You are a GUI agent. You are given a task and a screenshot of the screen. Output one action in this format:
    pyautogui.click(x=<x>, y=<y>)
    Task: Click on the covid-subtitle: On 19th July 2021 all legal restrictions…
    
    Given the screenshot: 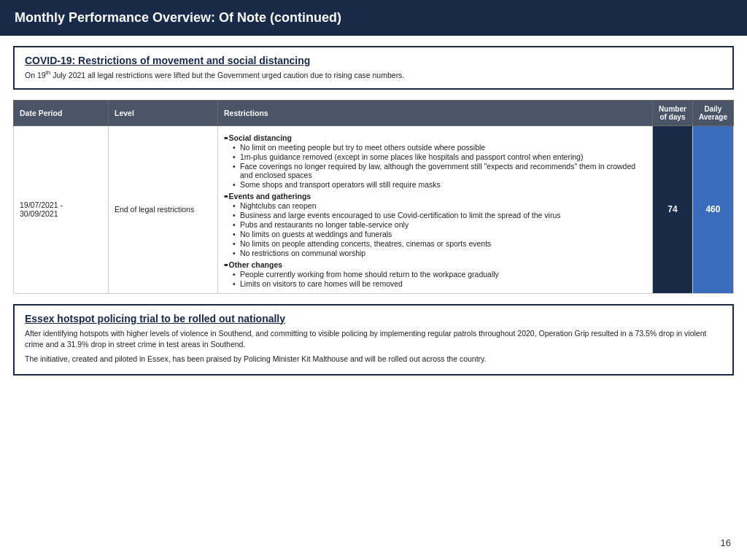 What is the action you would take?
    pyautogui.click(x=374, y=74)
    